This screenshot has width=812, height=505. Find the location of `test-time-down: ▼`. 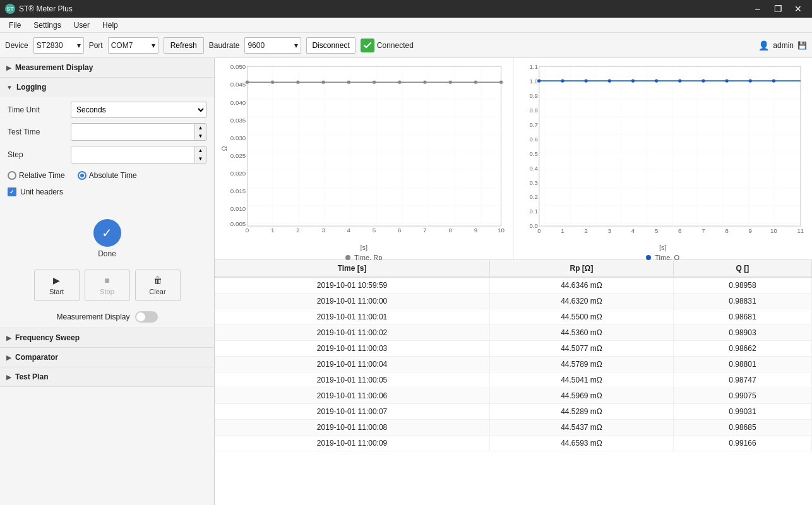

test-time-down: ▼ is located at coordinates (200, 136).